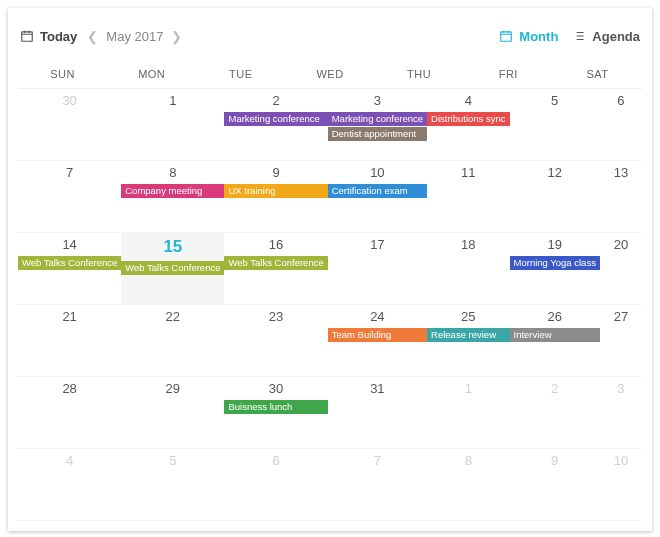  Describe the element at coordinates (172, 341) in the screenshot. I see `day-cell: 22` at that location.